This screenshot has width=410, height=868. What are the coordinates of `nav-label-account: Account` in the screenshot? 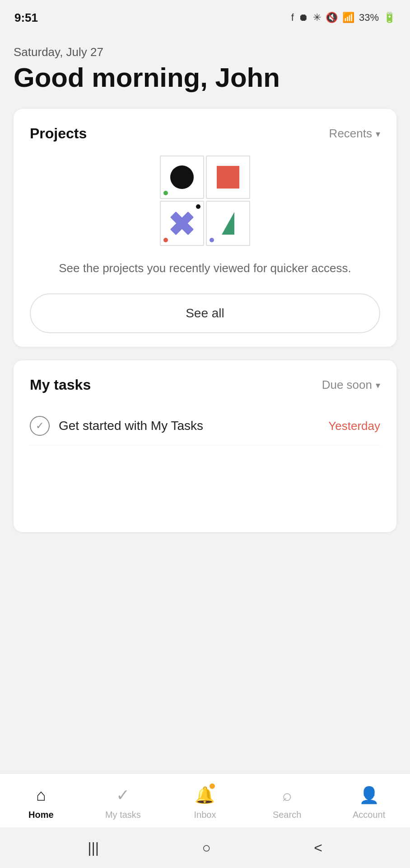 It's located at (369, 815).